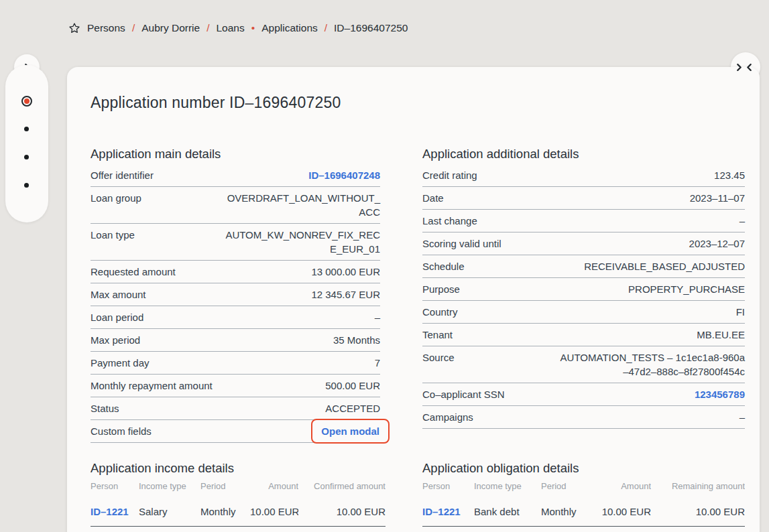  Describe the element at coordinates (490, 221) in the screenshot. I see `detail-label: Last change` at that location.